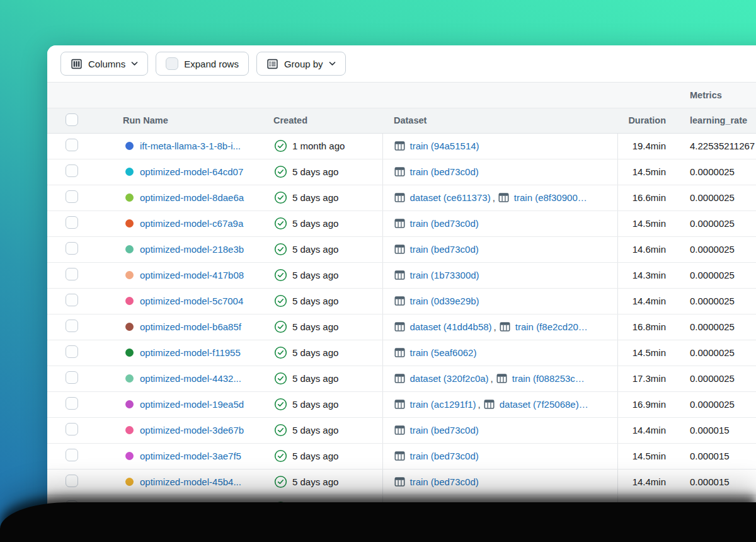 This screenshot has width=756, height=542. Describe the element at coordinates (72, 120) in the screenshot. I see `select-all-checkbox` at that location.